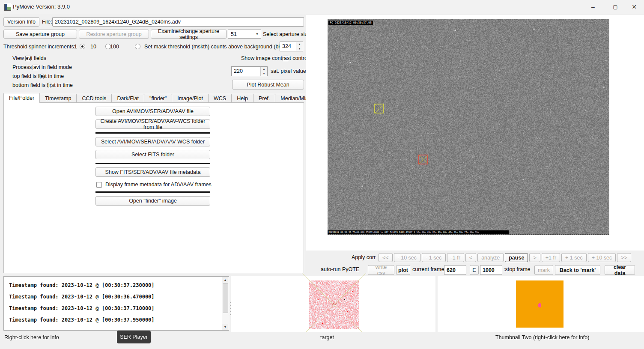 Image resolution: width=644 pixels, height=349 pixels. Describe the element at coordinates (21, 22) in the screenshot. I see `version-info-button: Version Info` at that location.